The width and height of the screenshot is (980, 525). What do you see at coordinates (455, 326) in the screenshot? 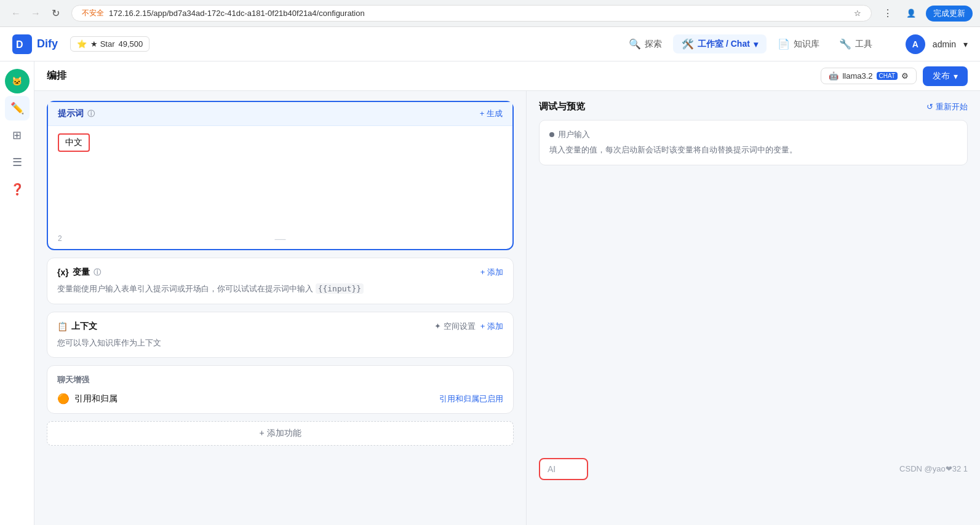
I see `context-settings-button: ✦ 空间设置` at bounding box center [455, 326].